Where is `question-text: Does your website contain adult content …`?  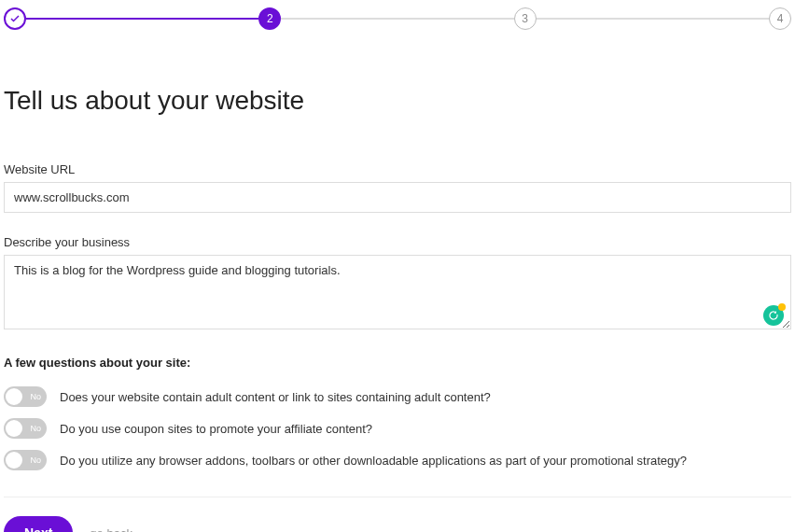 question-text: Does your website contain adult content … is located at coordinates (275, 398).